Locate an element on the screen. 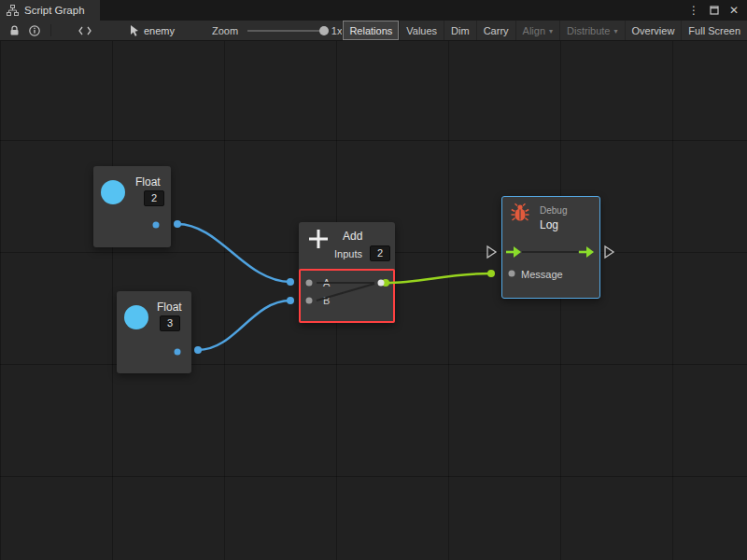 This screenshot has height=560, width=747. node-add: Add Inputs 2 A B is located at coordinates (347, 273).